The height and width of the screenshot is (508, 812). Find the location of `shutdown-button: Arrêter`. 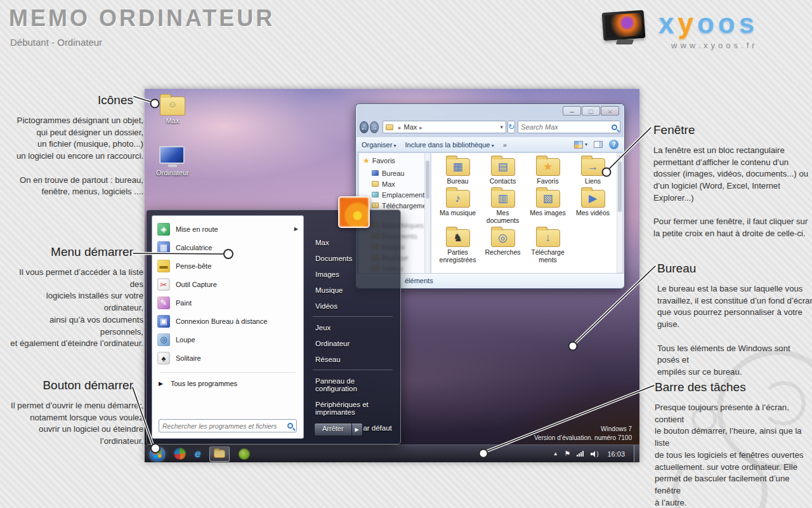

shutdown-button: Arrêter is located at coordinates (333, 429).